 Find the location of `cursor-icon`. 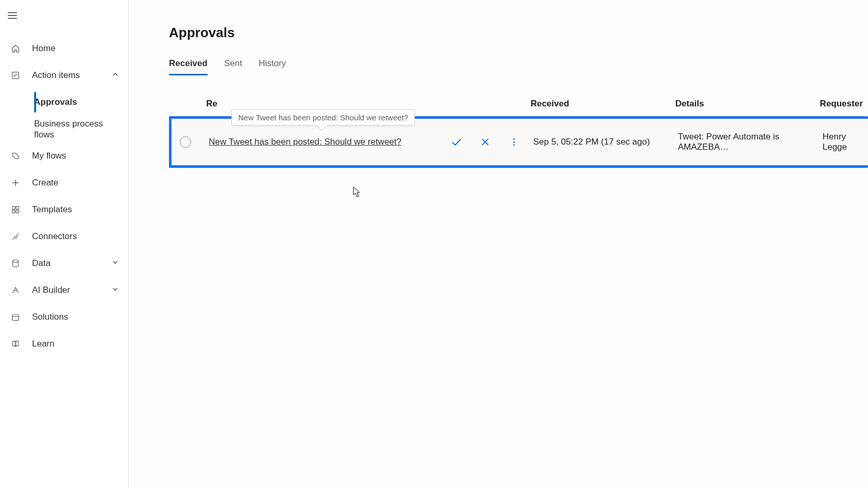

cursor-icon is located at coordinates (357, 192).